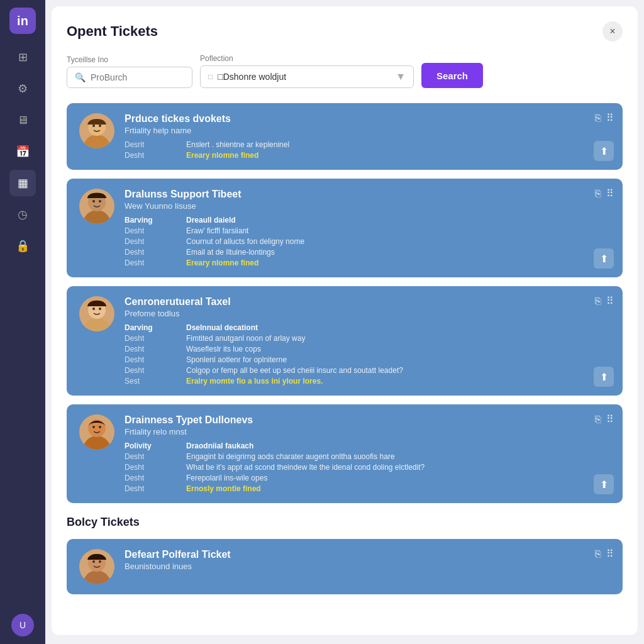 The image size is (644, 644). I want to click on detail-value: What be it's appt ad scond theindew lte …, so click(398, 467).